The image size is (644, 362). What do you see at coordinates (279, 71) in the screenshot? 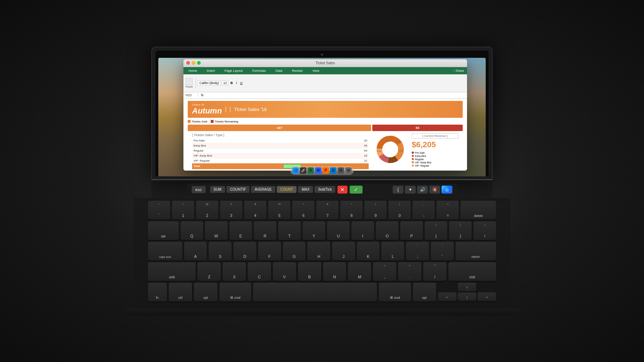
I see `tab-data: Data` at bounding box center [279, 71].